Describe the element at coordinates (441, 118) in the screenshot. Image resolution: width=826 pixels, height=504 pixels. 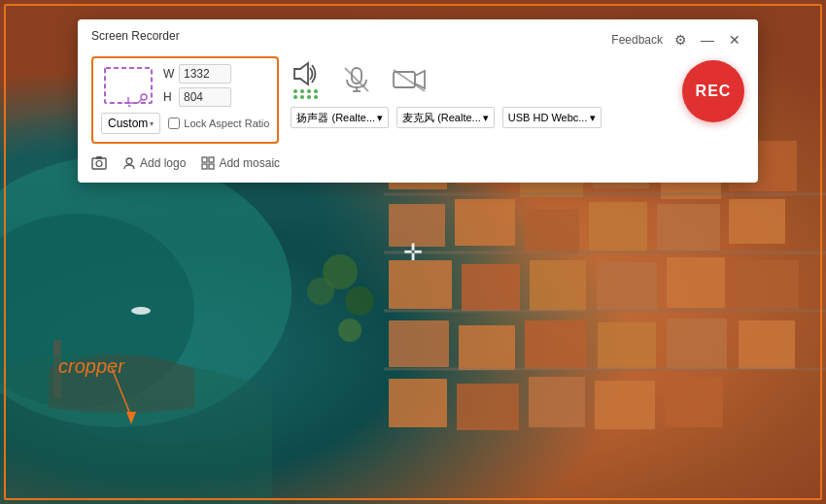
I see `mic-dropdown-label: 麦克风 (Realte...` at that location.